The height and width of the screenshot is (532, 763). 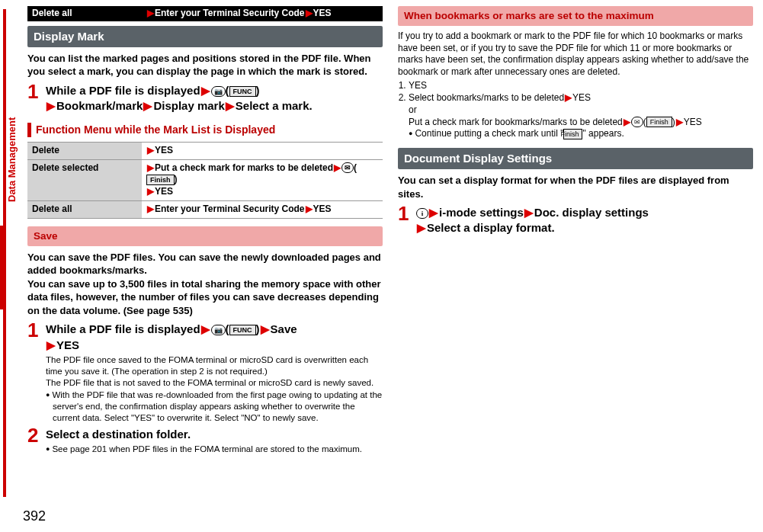 What do you see at coordinates (491, 227) in the screenshot?
I see `step-text: Select a display format.` at bounding box center [491, 227].